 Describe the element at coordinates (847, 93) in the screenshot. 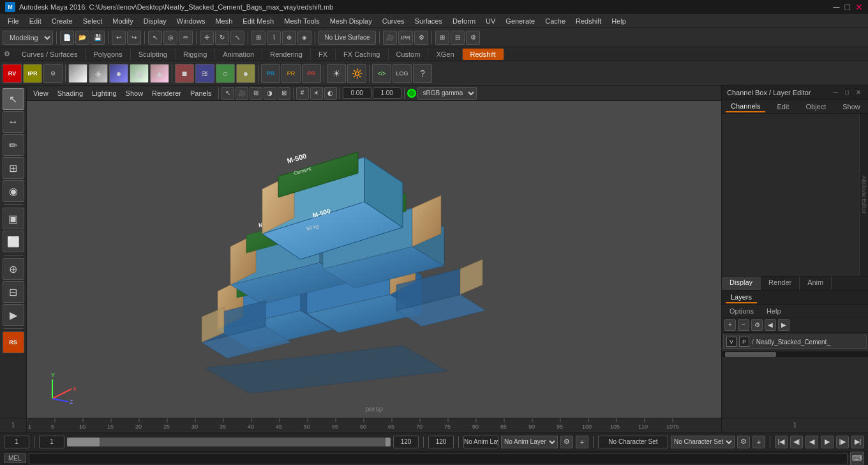

I see `right-panel-float: □` at that location.